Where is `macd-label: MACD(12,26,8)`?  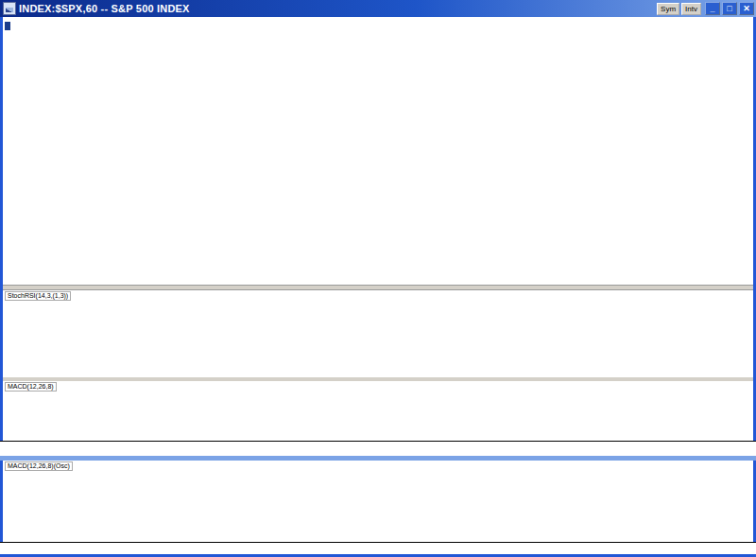
macd-label: MACD(12,26,8) is located at coordinates (30, 387).